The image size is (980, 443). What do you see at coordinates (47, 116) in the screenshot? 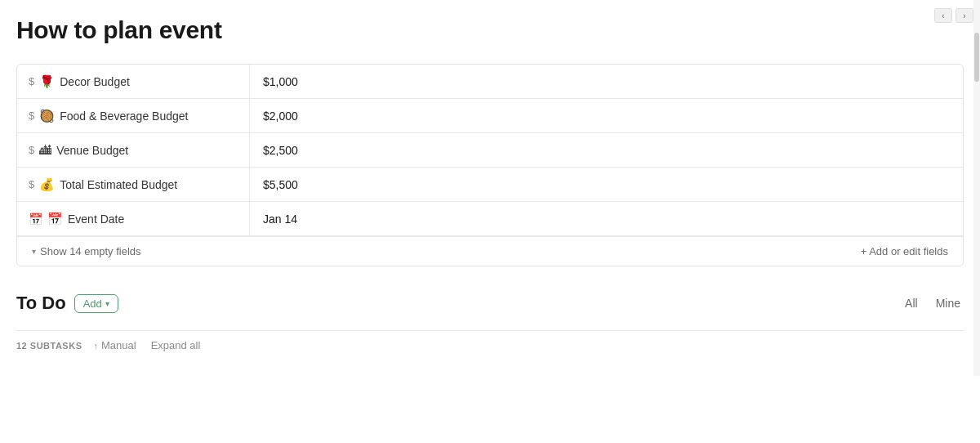
I see `food-emoji: 🥘` at bounding box center [47, 116].